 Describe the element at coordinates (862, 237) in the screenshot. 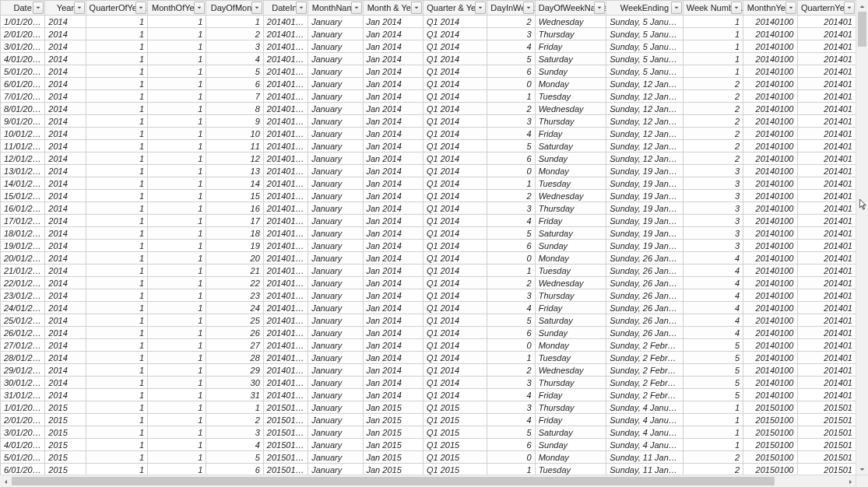

I see `vertical-scrollbar` at that location.